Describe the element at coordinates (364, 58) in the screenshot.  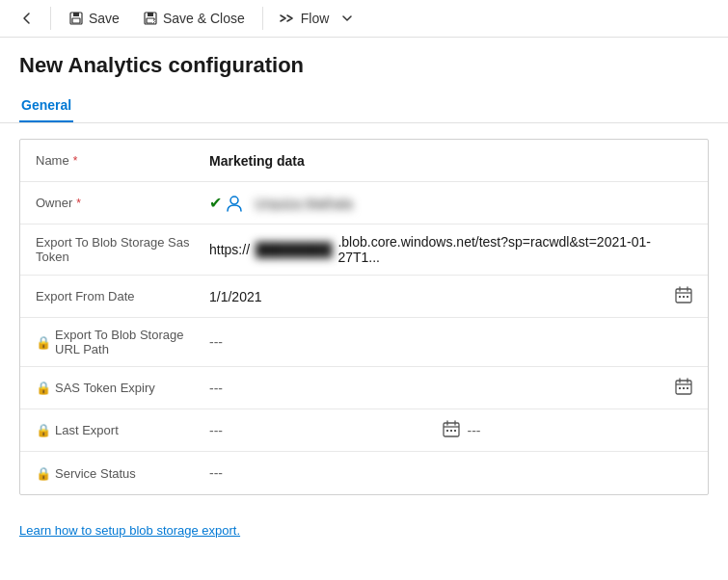
I see `page-header: New Analytics configuration` at that location.